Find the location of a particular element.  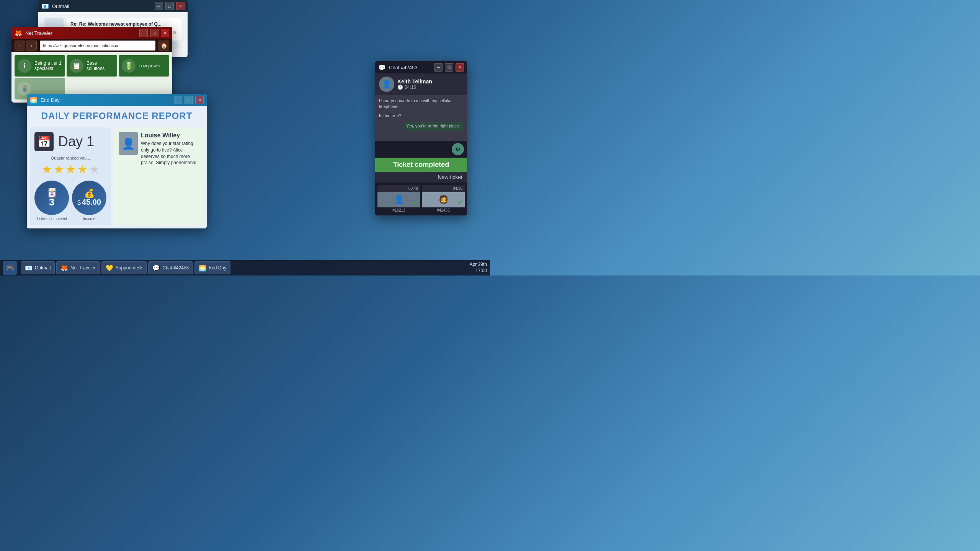

income-value: $ 45.00 is located at coordinates (89, 202).